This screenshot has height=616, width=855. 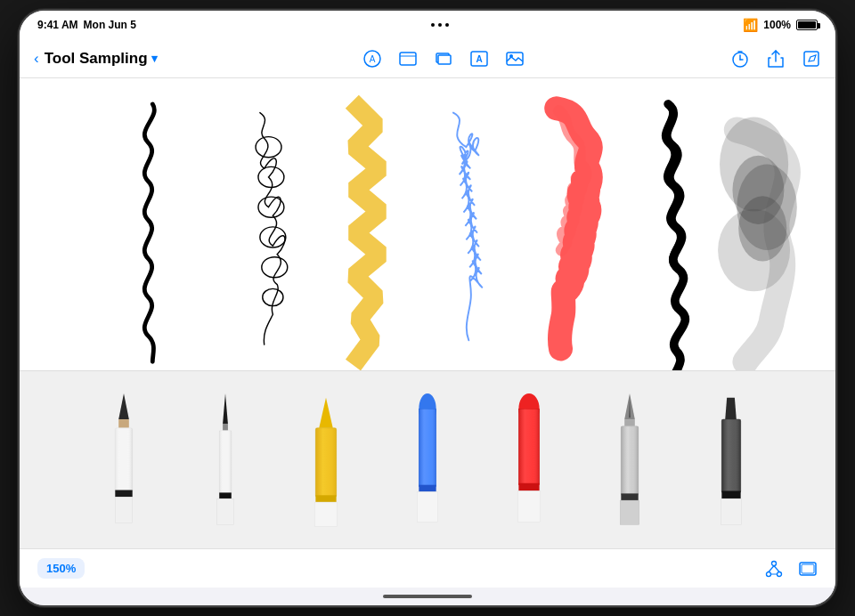 What do you see at coordinates (468, 227) in the screenshot?
I see `crayon-stroke` at bounding box center [468, 227].